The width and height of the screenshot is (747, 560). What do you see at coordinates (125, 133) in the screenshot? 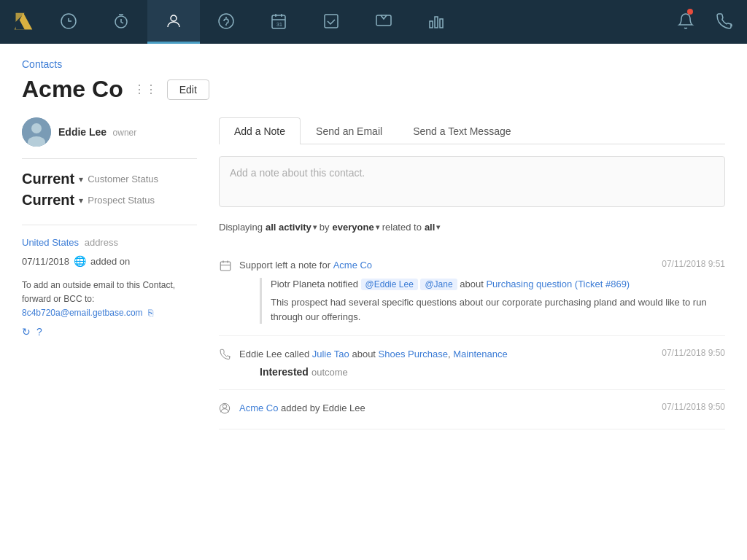
I see `owner-role: owner` at bounding box center [125, 133].